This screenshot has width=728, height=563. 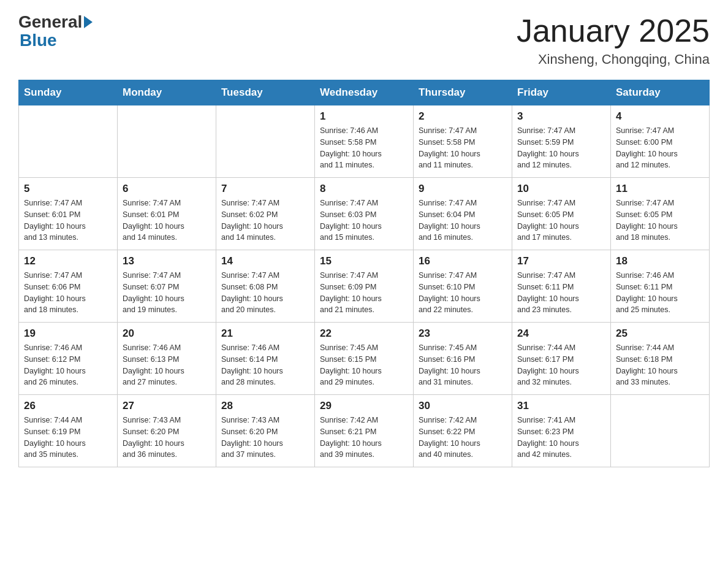 What do you see at coordinates (561, 189) in the screenshot?
I see `day-number: 10` at bounding box center [561, 189].